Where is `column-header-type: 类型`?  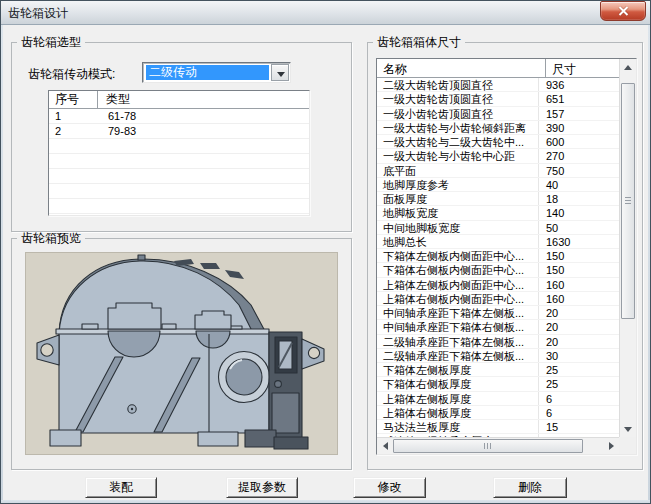 column-header-type: 类型 is located at coordinates (204, 100).